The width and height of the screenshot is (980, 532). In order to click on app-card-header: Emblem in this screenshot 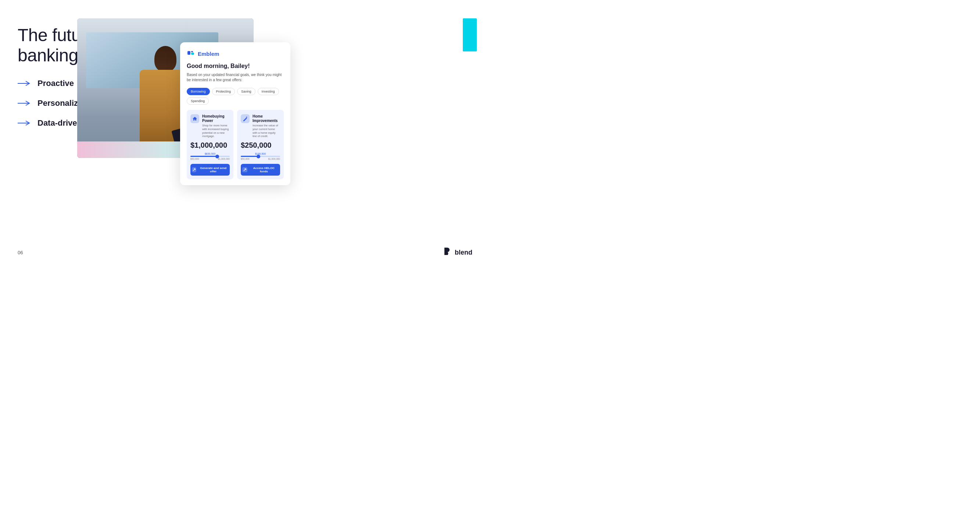, I will do `click(235, 54)`.